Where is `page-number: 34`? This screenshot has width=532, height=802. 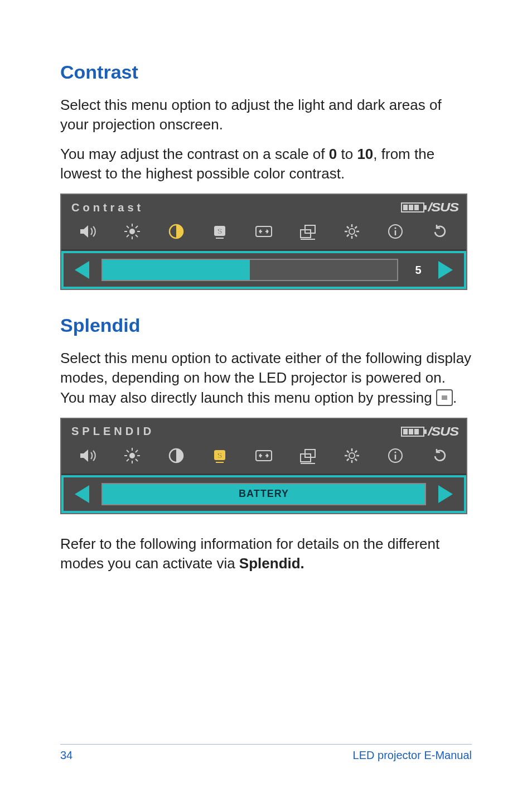
page-number: 34 is located at coordinates (66, 755).